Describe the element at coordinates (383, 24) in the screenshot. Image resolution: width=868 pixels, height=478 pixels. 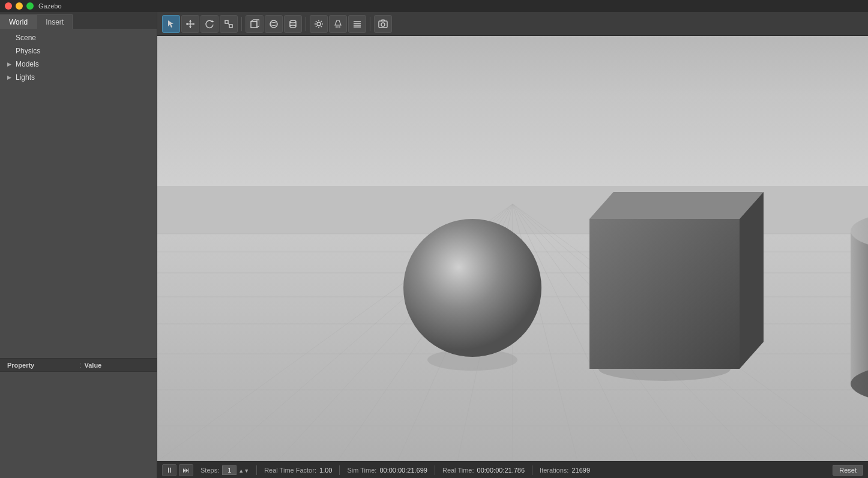
I see `screenshot-button` at that location.